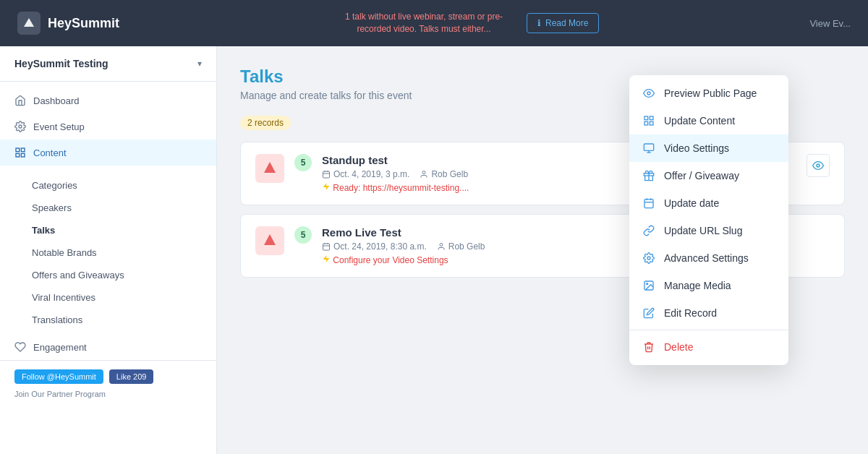 The width and height of the screenshot is (868, 454). I want to click on dropdown-item-manage-media: Manage Media, so click(709, 286).